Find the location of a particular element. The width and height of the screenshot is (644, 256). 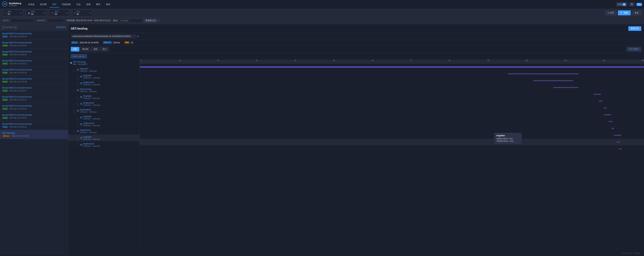

span-info: /log/traceid Unknown · Unknown is located at coordinates (110, 83).